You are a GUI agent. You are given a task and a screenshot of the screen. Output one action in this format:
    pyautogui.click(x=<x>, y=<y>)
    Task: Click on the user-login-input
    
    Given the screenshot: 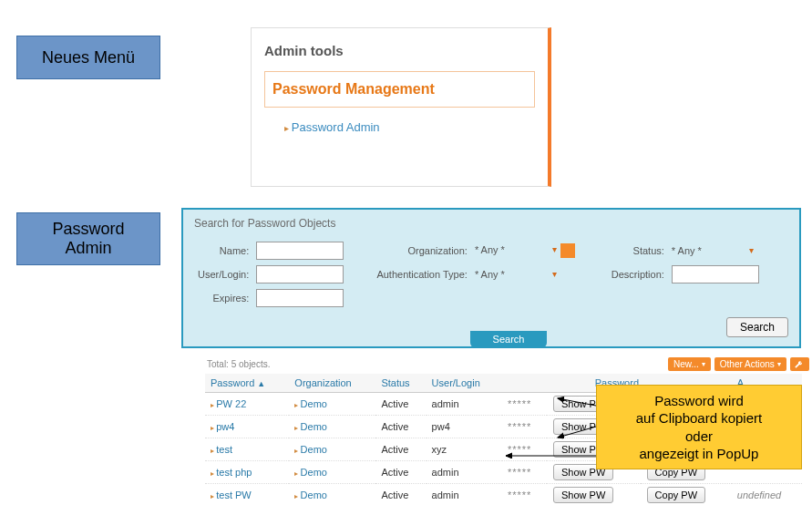 What is the action you would take?
    pyautogui.click(x=300, y=274)
    